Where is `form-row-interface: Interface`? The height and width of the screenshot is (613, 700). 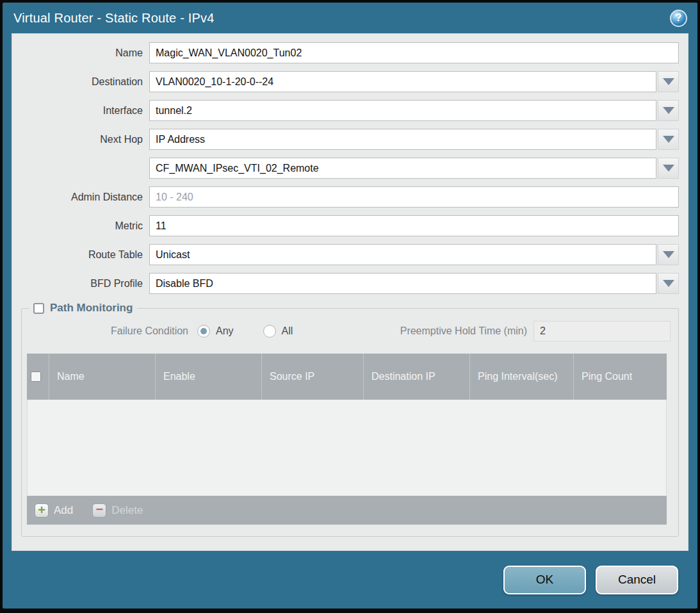
form-row-interface: Interface is located at coordinates (350, 110).